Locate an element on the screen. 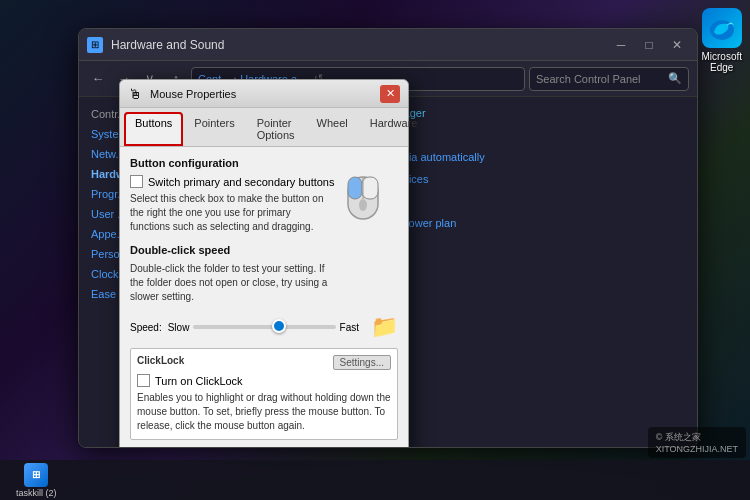  speed-label: Speed: is located at coordinates (146, 328).